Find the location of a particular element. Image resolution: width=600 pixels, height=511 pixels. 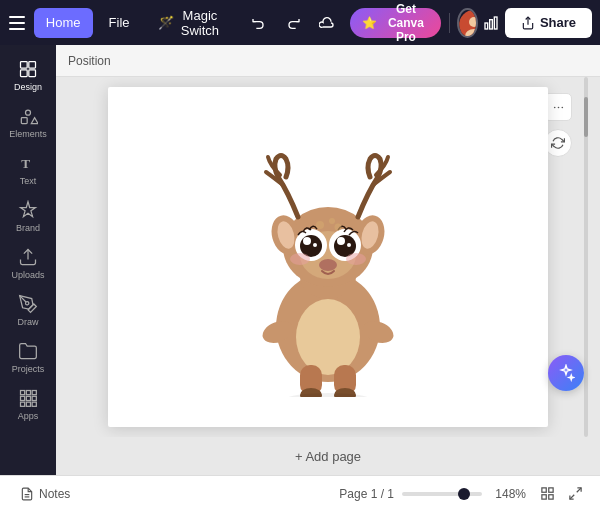

zoom-slider-container is located at coordinates (442, 494).